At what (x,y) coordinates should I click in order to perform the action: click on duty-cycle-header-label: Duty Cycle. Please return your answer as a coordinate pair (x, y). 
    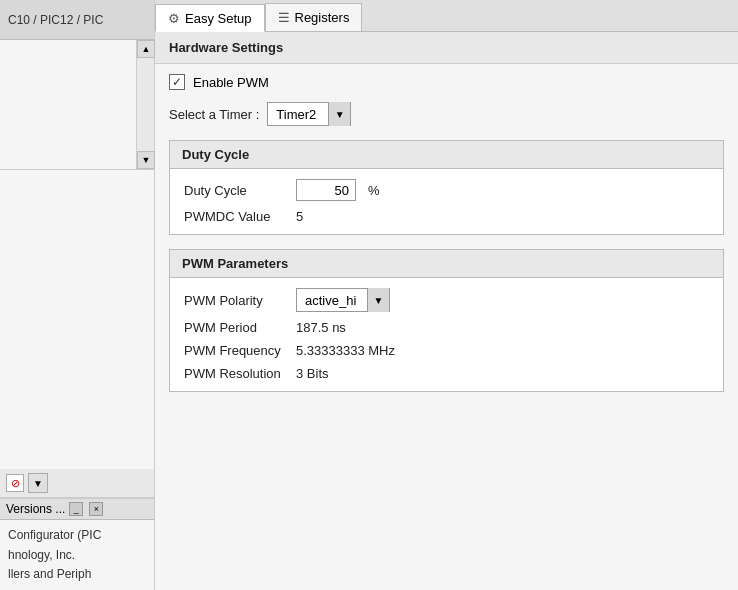
    Looking at the image, I should click on (216, 154).